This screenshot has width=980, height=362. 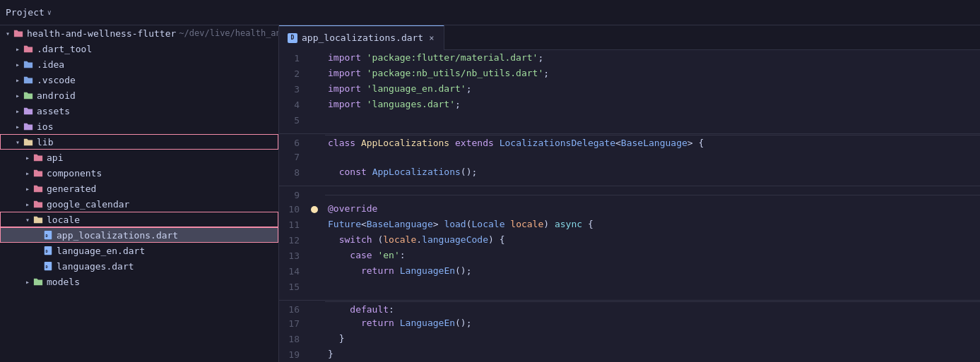 I want to click on line-content: const AppLocalizations();, so click(x=653, y=172).